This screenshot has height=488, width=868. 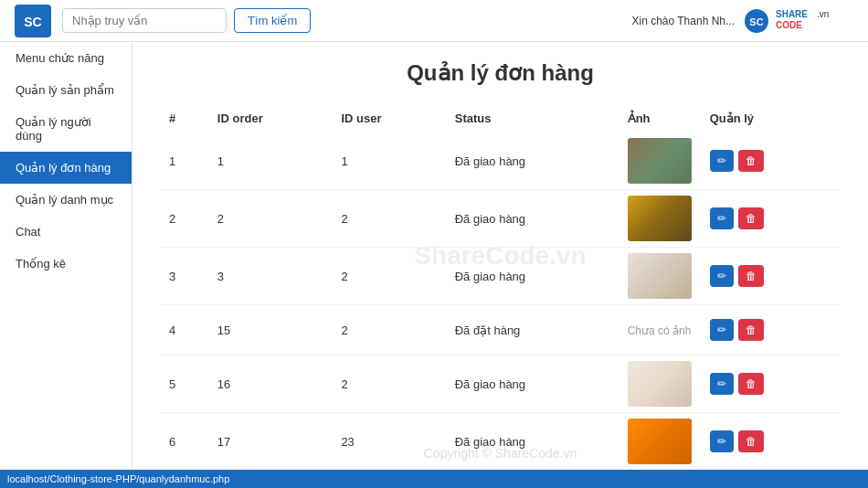 I want to click on cell-id-order: 16, so click(x=270, y=384).